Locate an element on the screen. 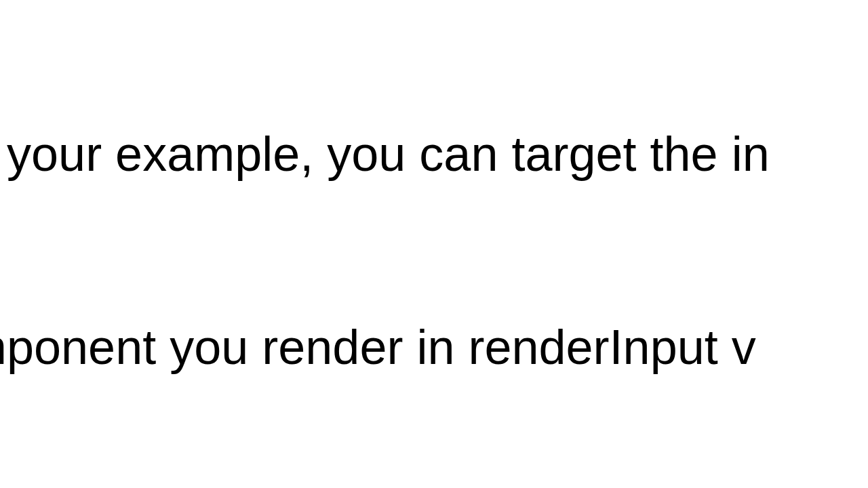 Image resolution: width=868 pixels, height=488 pixels. text-line: mponent you render in renderInput v is located at coordinates (434, 347).